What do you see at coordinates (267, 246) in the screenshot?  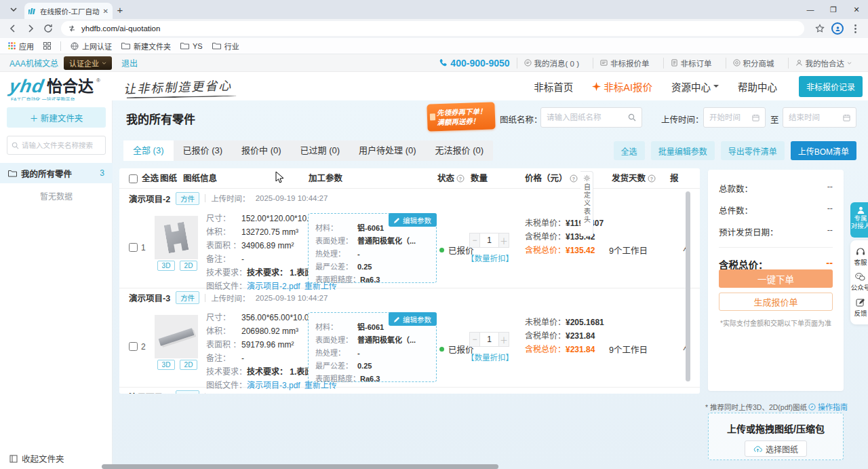 I see `surface-area-value: 34906.89 mm²` at bounding box center [267, 246].